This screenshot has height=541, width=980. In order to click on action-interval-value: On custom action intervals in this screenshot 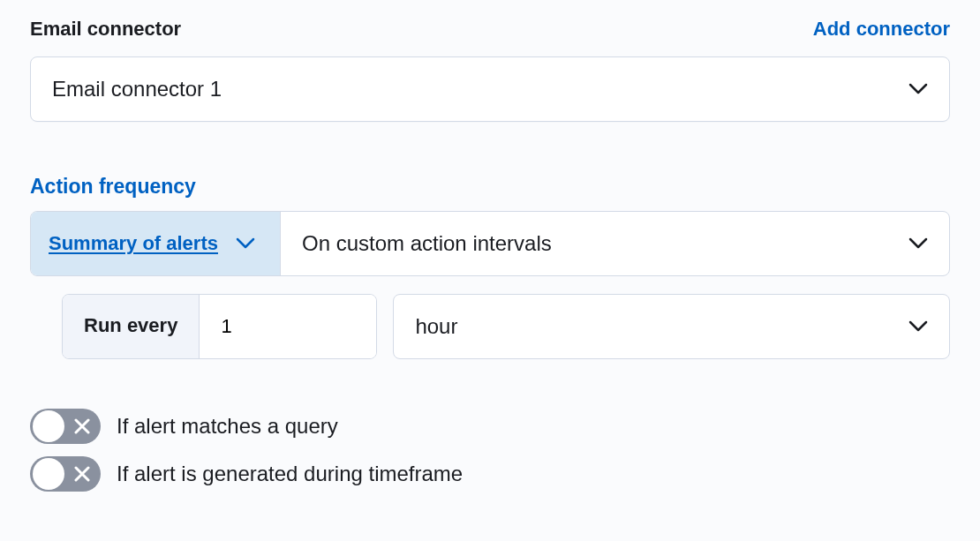, I will do `click(427, 244)`.